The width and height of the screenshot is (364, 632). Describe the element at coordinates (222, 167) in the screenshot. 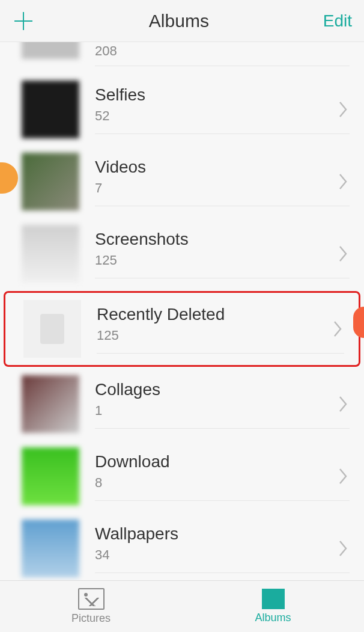

I see `album-name: Videos` at that location.